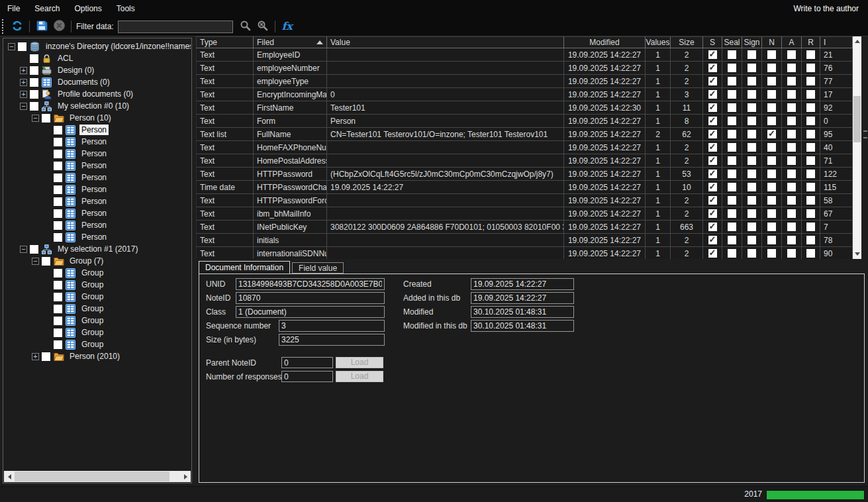  I want to click on tree-item-group-7: −Group (7), so click(97, 261).